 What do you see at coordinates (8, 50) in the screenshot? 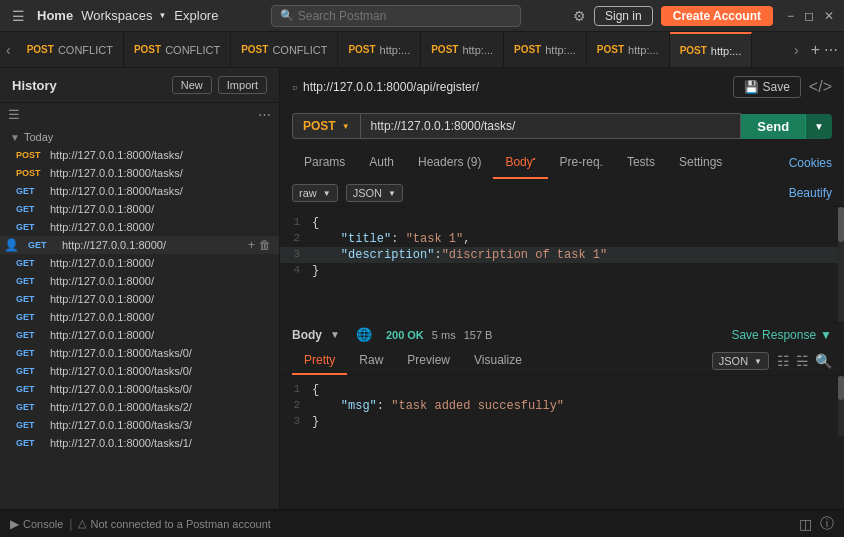
I see `tabs-prev-button: ‹` at bounding box center [8, 50].